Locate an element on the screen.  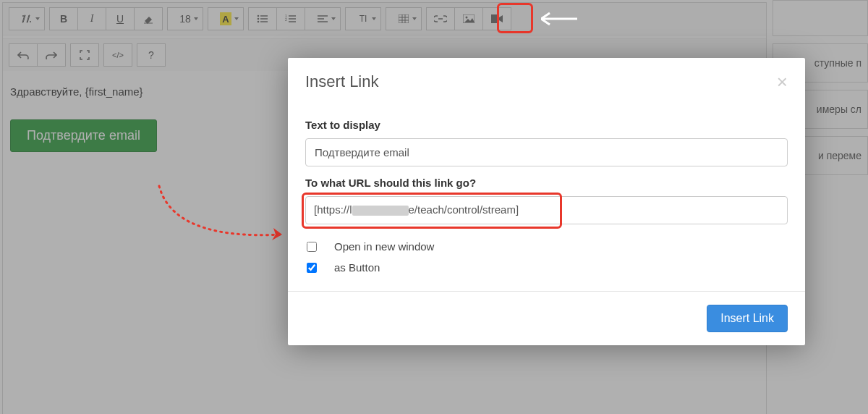
link-button-highlight is located at coordinates (515, 18).